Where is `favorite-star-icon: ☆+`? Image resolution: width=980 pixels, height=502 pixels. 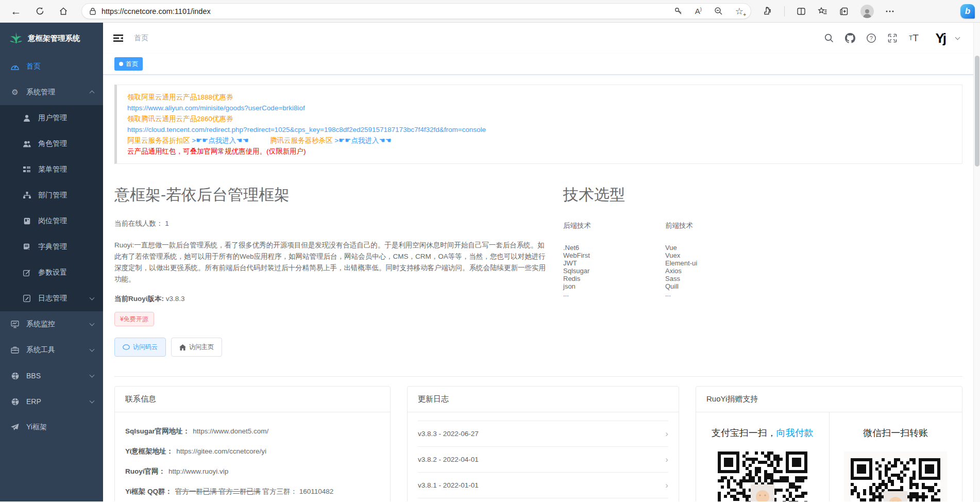 favorite-star-icon: ☆+ is located at coordinates (739, 11).